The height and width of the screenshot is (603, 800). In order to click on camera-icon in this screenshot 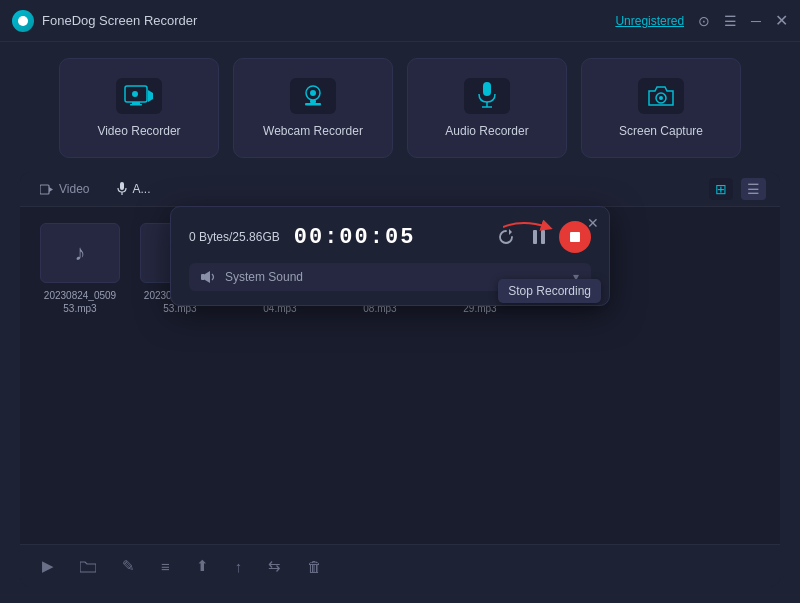, I will do `click(661, 96)`.